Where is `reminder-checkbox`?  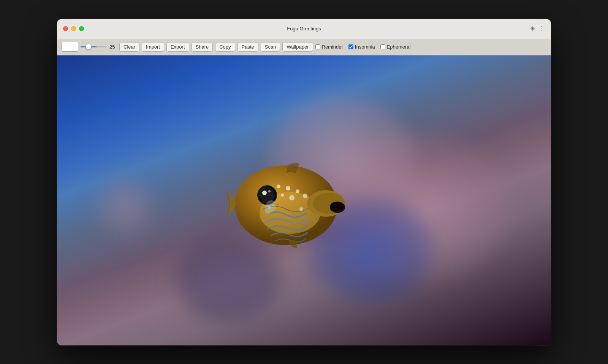
reminder-checkbox is located at coordinates (318, 47).